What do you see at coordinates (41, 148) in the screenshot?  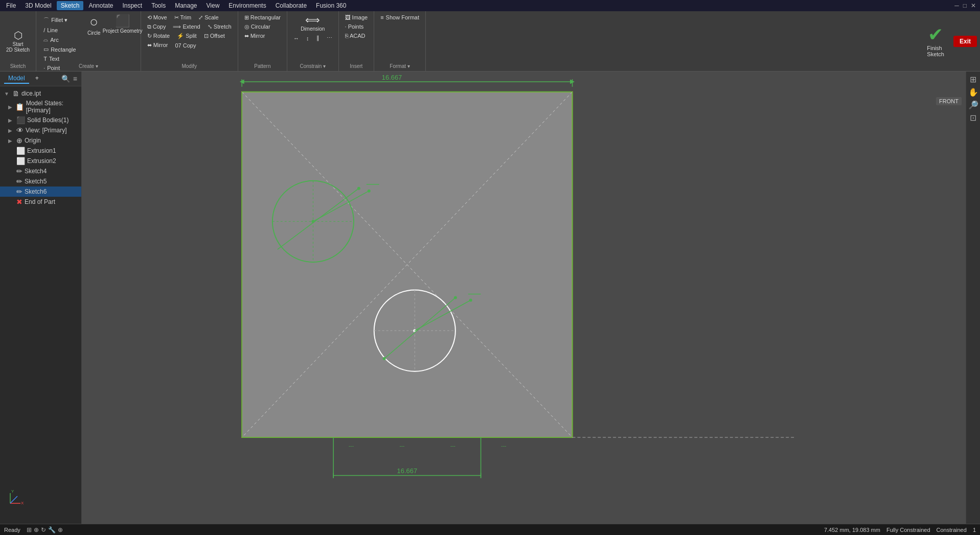 I see `model-tree: ▼ 🗎 dice.ipt ▶ 📋 Model States: [Primary]…` at bounding box center [41, 148].